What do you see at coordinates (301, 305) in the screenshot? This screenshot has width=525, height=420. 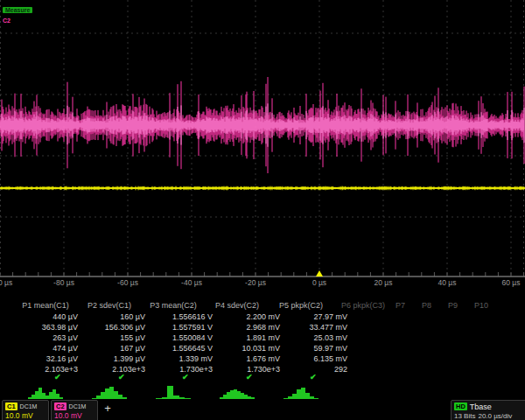 I see `param-header-p5: P5 pkpk(C2)` at bounding box center [301, 305].